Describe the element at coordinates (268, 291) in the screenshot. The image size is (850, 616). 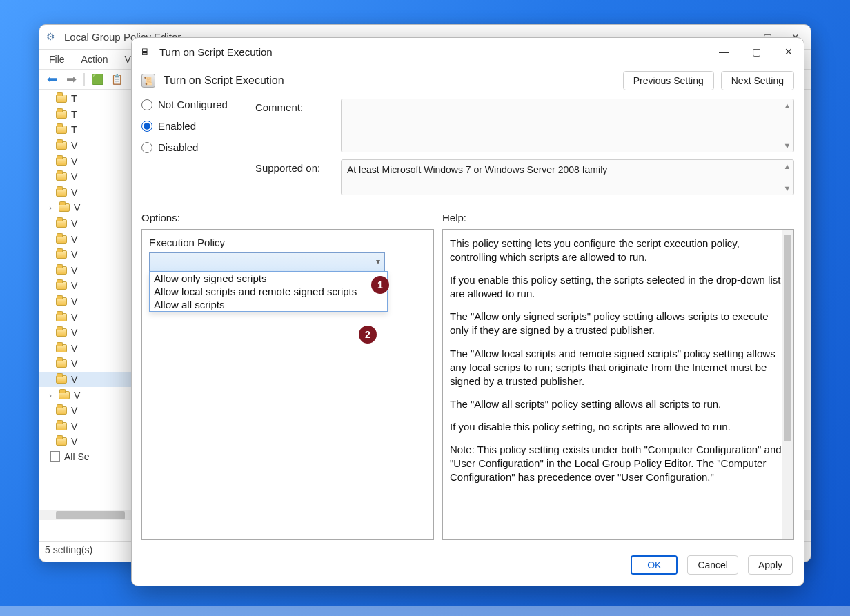
I see `dropdown-option-local-remote: Allow local scripts and remote signed sc…` at that location.